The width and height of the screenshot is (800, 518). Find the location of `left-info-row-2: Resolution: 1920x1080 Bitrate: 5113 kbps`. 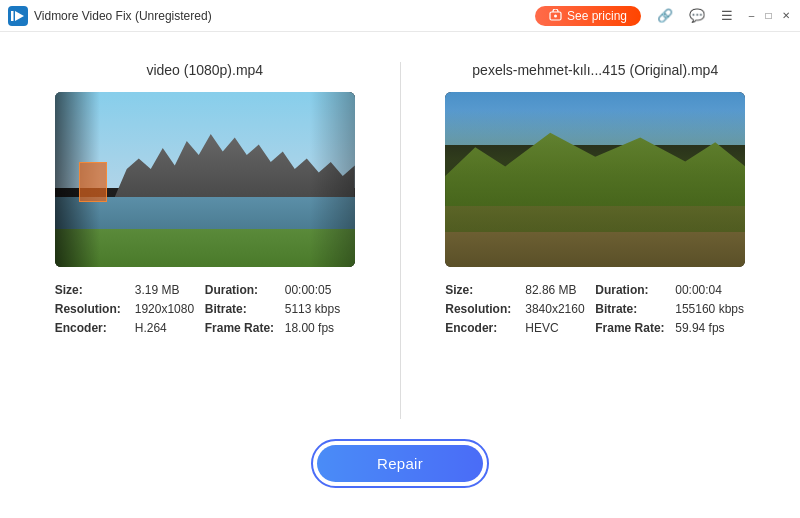

left-info-row-2: Resolution: 1920x1080 Bitrate: 5113 kbps is located at coordinates (205, 309).